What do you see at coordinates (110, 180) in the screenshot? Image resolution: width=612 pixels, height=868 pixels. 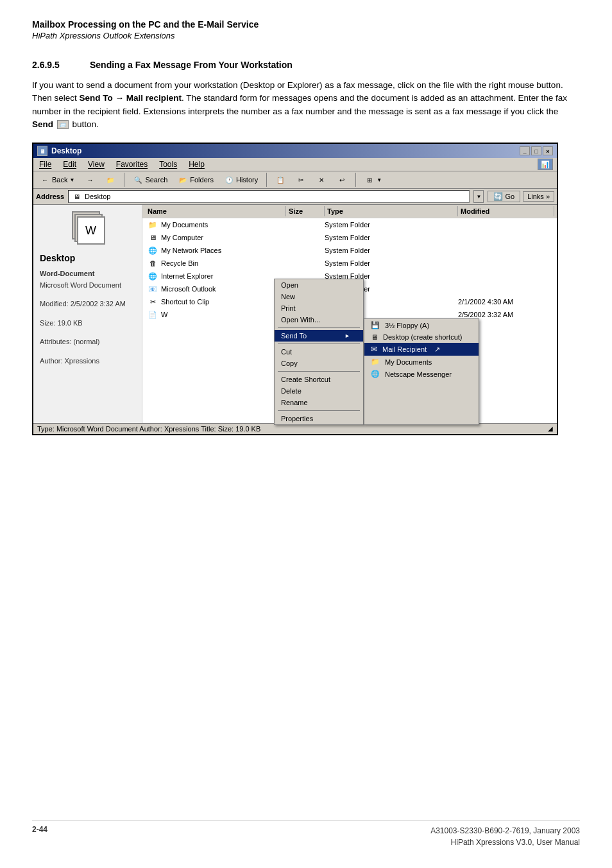 I see `up-icon: 📁` at bounding box center [110, 180].